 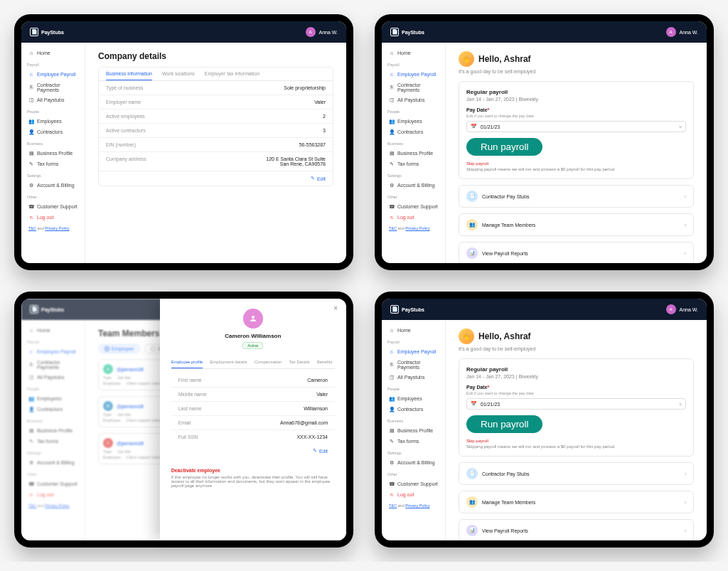 What do you see at coordinates (53, 153) in the screenshot?
I see `sidebar: ⌂ Home Payroll ⎌Employee Payroll ⎘Contra…` at bounding box center [53, 153].